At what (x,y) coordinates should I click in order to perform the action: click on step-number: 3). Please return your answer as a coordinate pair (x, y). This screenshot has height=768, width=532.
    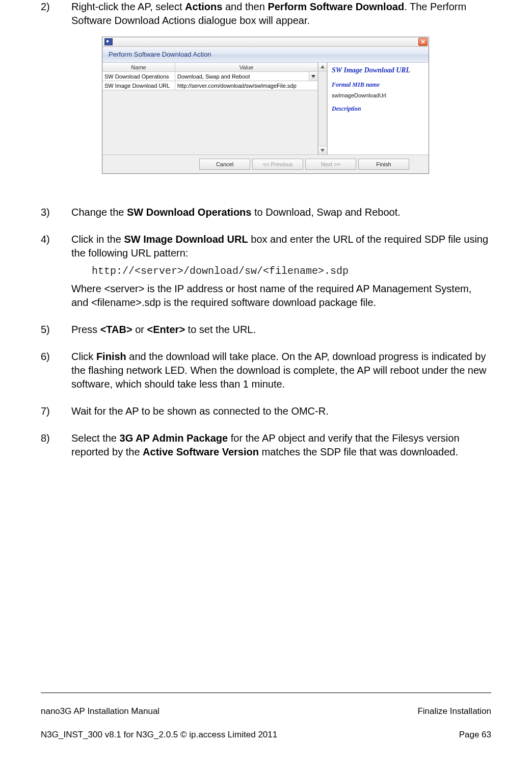
    Looking at the image, I should click on (56, 212).